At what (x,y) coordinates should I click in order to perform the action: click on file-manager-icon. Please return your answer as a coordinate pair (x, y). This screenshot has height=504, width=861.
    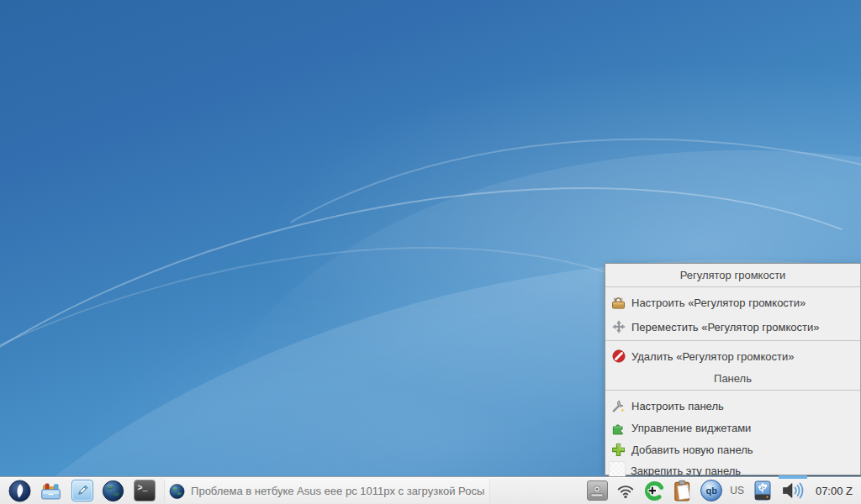
    Looking at the image, I should click on (50, 491).